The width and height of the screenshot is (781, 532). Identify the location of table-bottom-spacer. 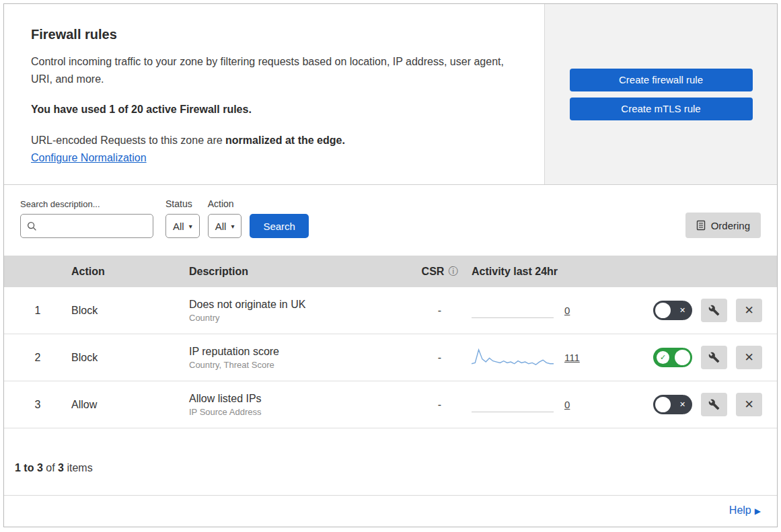
(390, 437).